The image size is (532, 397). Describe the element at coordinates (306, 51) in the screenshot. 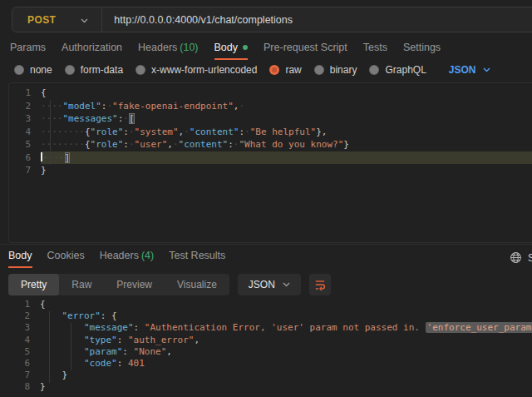

I see `tab-pre-request-script: Pre-request Script` at that location.